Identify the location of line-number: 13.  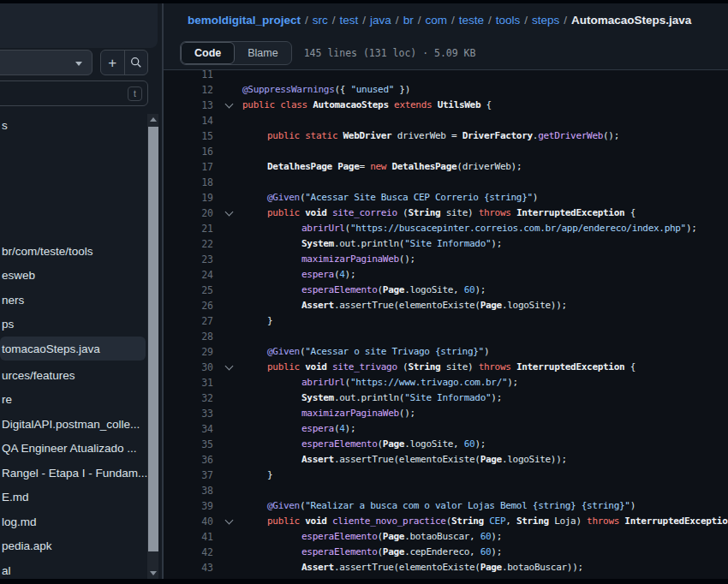
(188, 105).